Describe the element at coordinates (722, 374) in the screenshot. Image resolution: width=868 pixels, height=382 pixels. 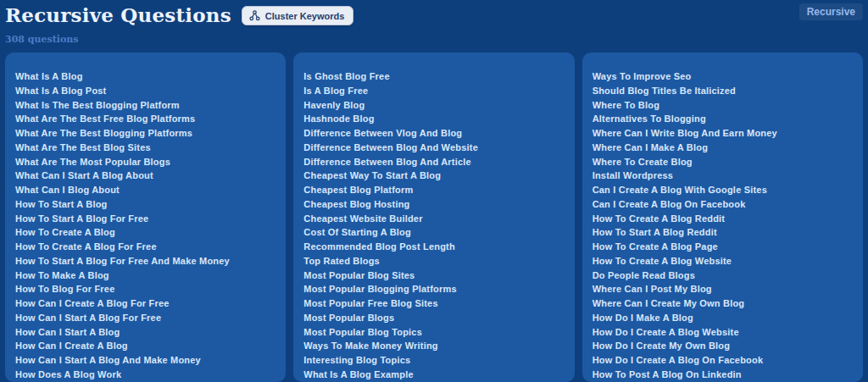
I see `question-item: How To Post A Blog On Linkedin` at that location.